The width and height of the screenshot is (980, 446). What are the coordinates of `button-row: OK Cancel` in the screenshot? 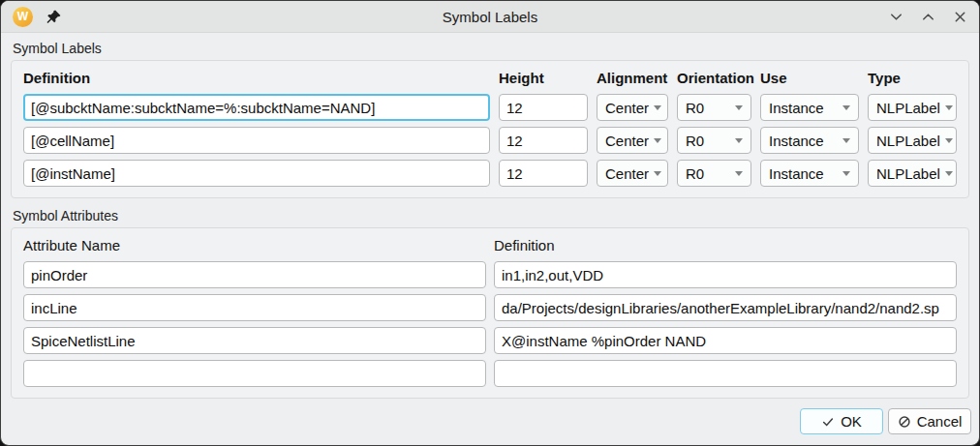 It's located at (490, 422).